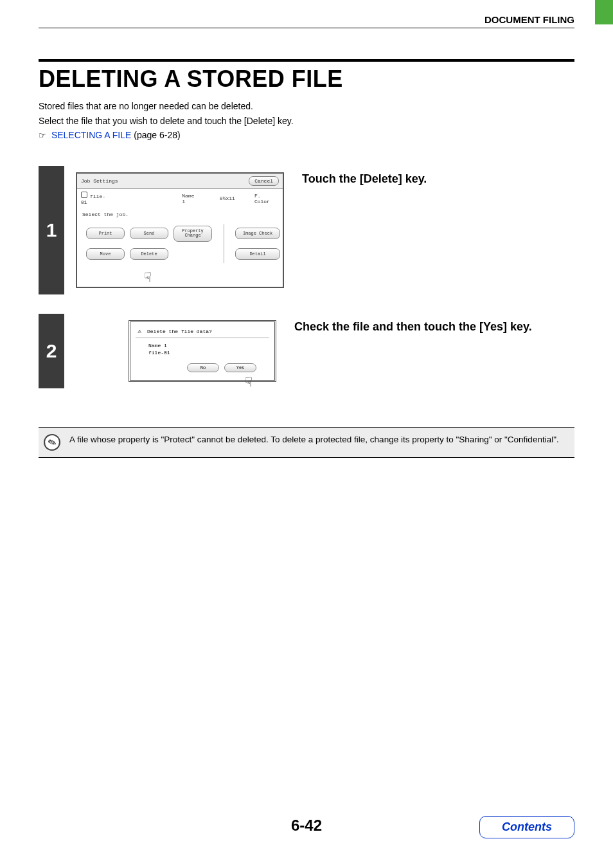 The height and width of the screenshot is (868, 613). What do you see at coordinates (149, 254) in the screenshot?
I see `delete-button: Delete` at bounding box center [149, 254].